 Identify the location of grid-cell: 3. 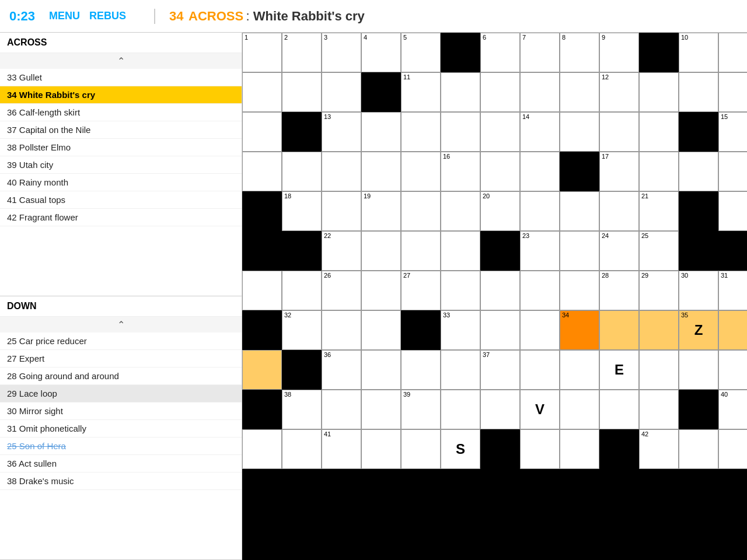
(341, 52).